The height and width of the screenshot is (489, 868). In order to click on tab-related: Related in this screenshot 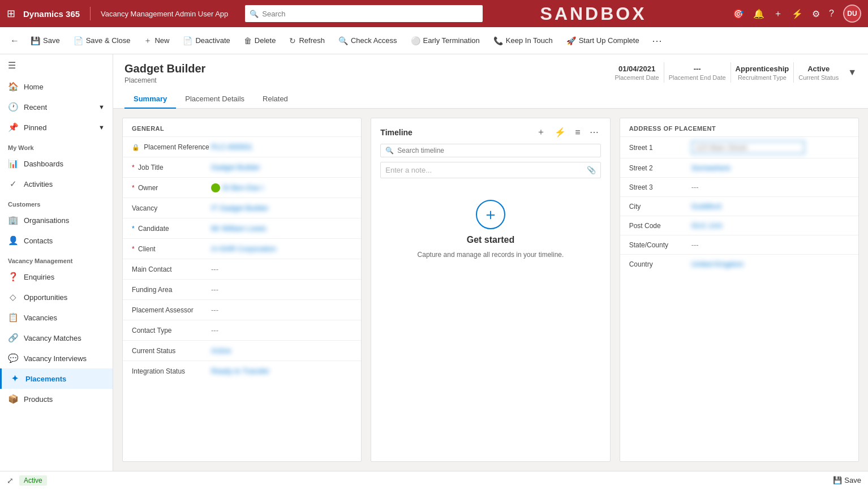, I will do `click(275, 100)`.